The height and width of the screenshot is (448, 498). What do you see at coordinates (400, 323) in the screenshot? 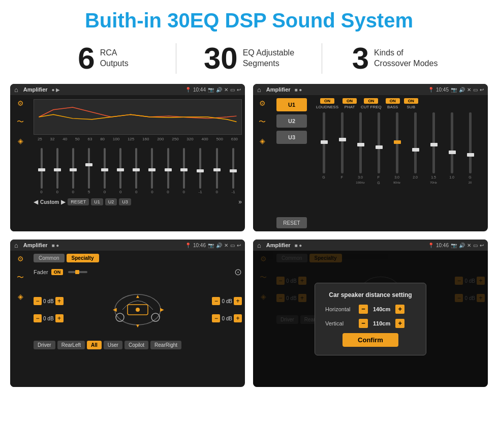
I see `dialog-vertical-plus: +` at bounding box center [400, 323].